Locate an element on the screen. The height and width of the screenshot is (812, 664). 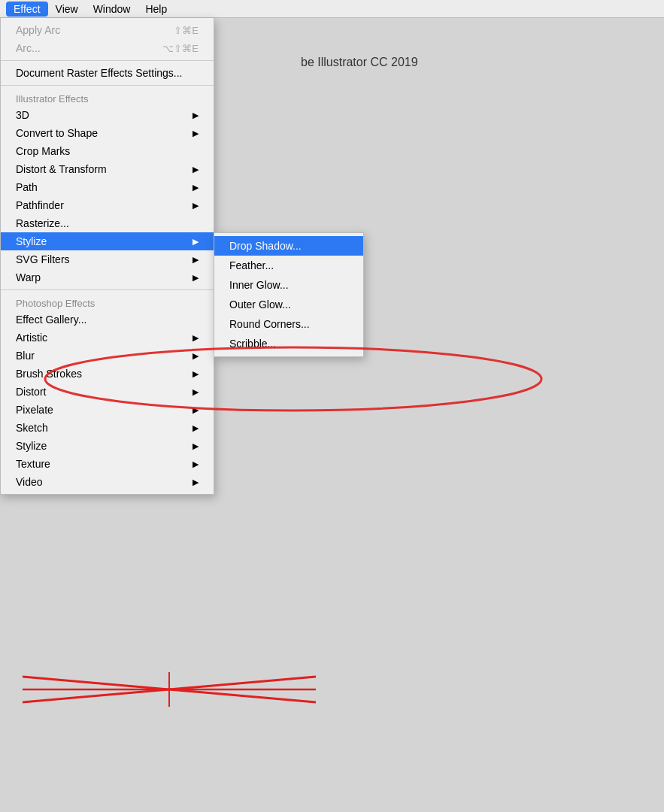
menu-item-label: Texture is located at coordinates (33, 464).